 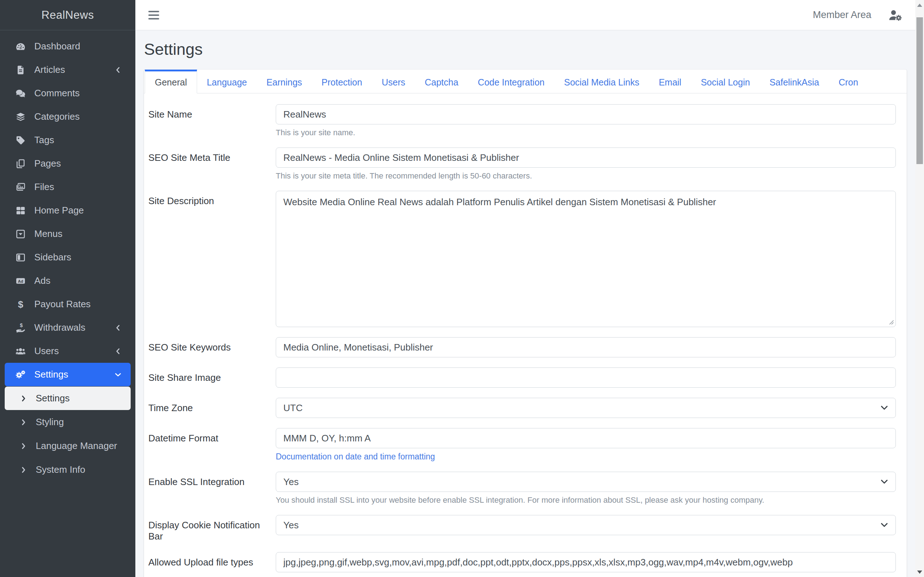 I want to click on display-cookie-notification-bar-select: Yes, so click(x=586, y=525).